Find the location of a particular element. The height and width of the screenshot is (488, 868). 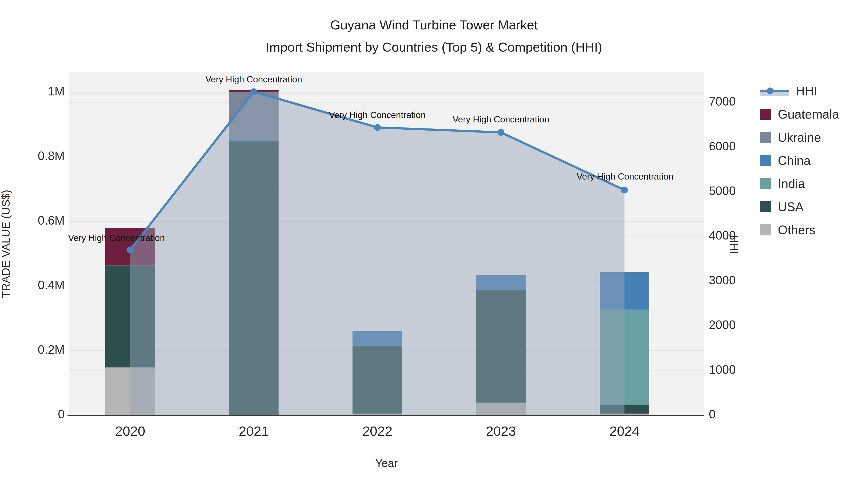

y-right-tick: 1000 is located at coordinates (722, 370).